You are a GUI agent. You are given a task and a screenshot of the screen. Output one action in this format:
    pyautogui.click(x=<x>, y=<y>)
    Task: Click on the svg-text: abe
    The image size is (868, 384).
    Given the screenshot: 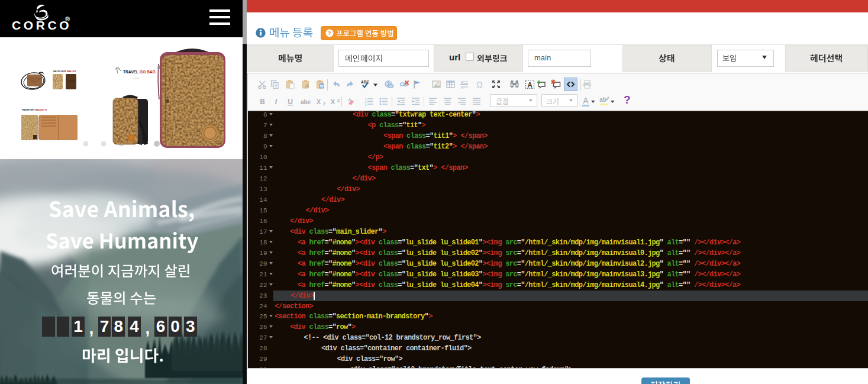 What is the action you would take?
    pyautogui.click(x=305, y=102)
    